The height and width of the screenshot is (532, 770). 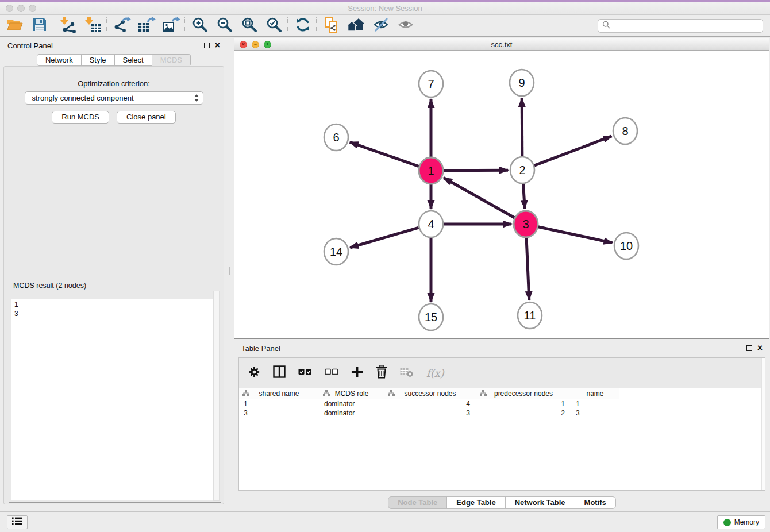 What do you see at coordinates (406, 26) in the screenshot?
I see `eye-icon` at bounding box center [406, 26].